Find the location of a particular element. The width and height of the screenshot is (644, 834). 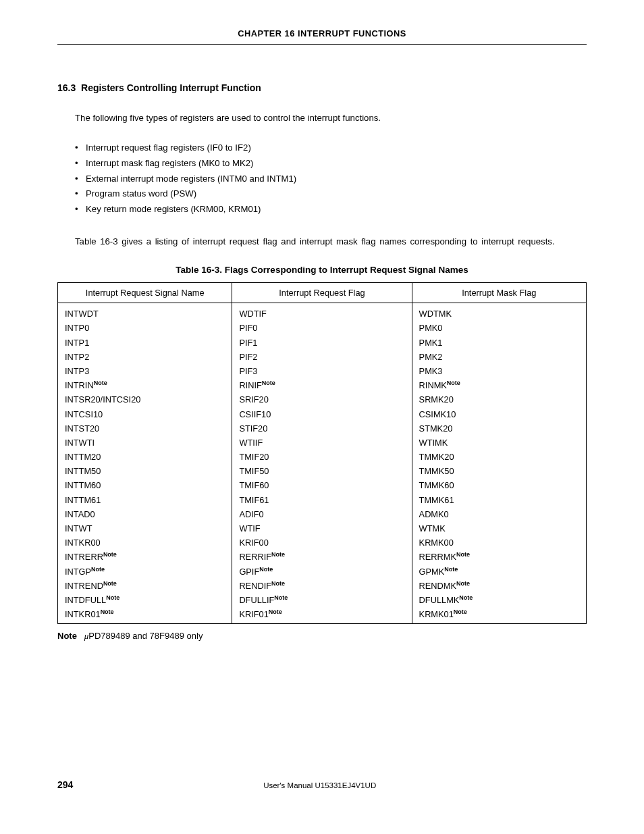

cell-mask-flag: STMK20 is located at coordinates (499, 428).